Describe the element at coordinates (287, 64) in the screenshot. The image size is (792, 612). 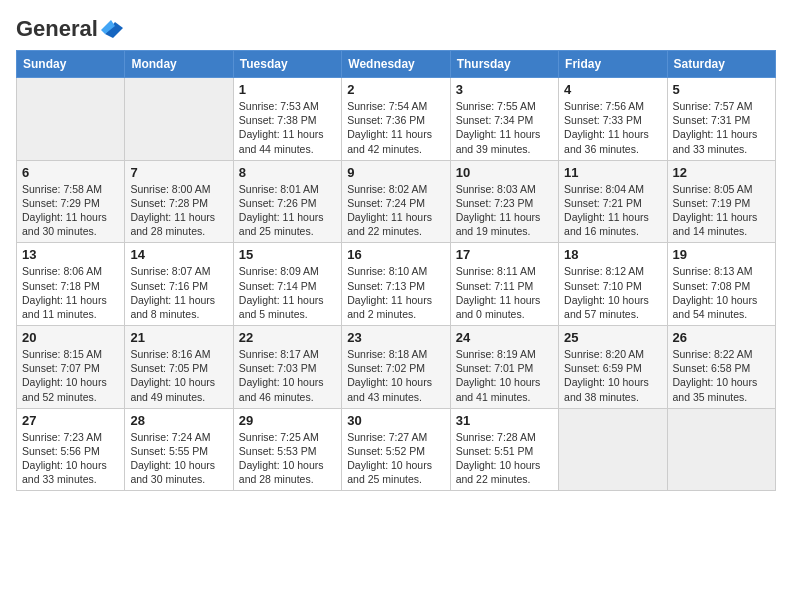
I see `weekday-header-tuesday: Tuesday` at that location.